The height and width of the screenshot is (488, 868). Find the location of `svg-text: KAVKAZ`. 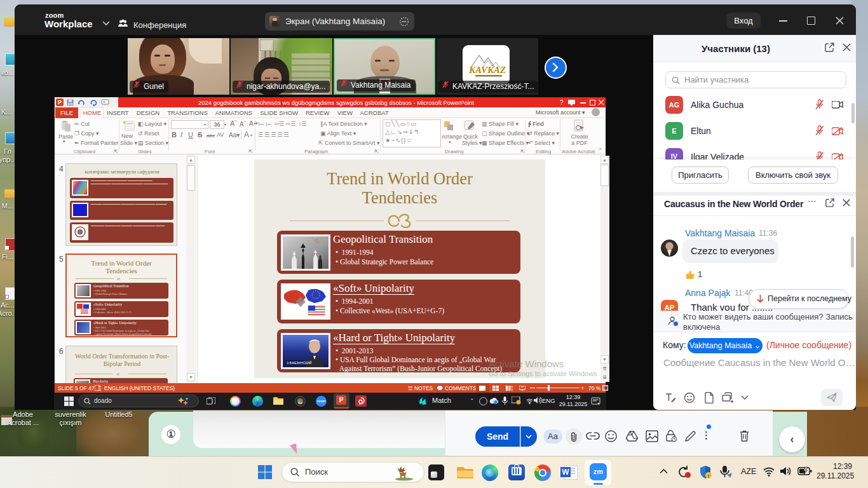

svg-text: KAVKAZ is located at coordinates (487, 70).